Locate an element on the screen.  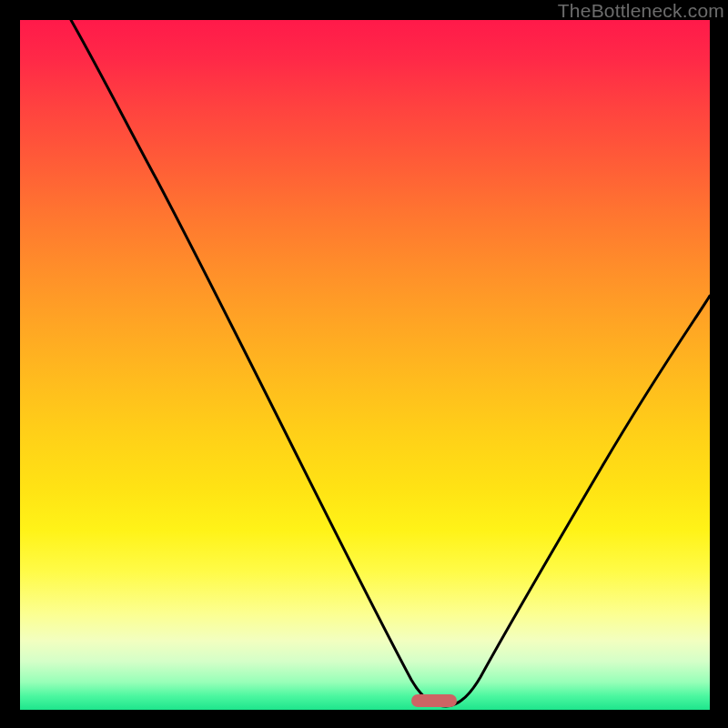
optimal-range-marker is located at coordinates (434, 701).